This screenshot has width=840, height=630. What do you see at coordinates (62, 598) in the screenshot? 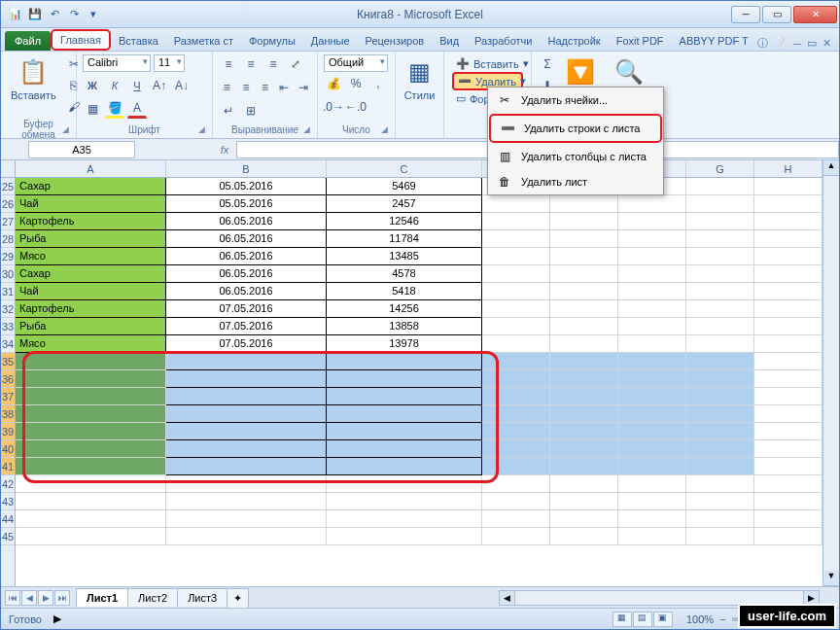
I see `tab-nav-last-icon: ⏭` at bounding box center [62, 598].